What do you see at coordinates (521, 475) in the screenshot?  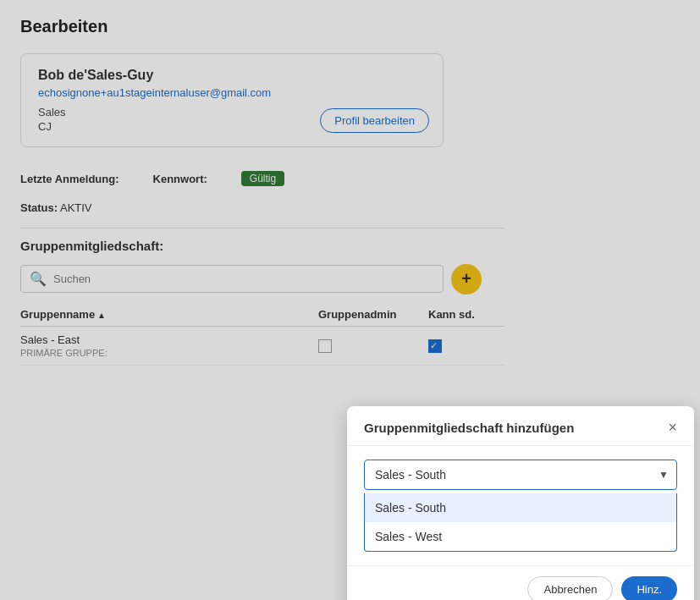 I see `group-dropdown-container: Sales - South ▼` at bounding box center [521, 475].